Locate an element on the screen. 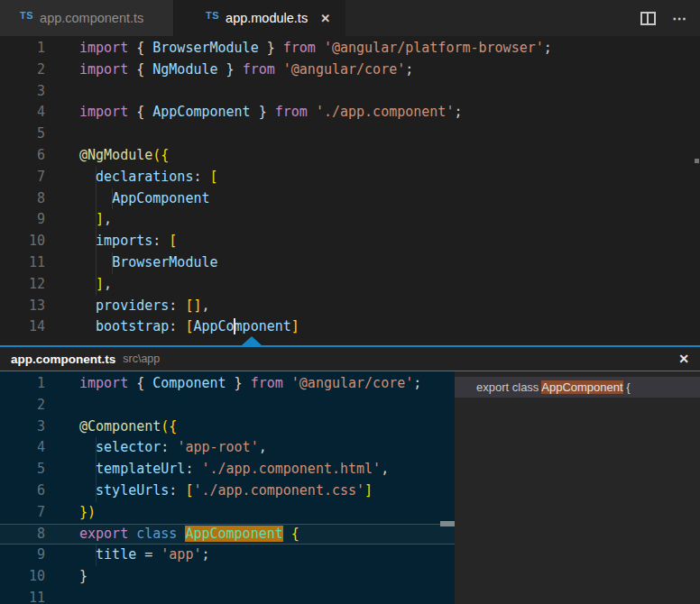 The width and height of the screenshot is (700, 604). code-text: declarations: [ is located at coordinates (149, 178).